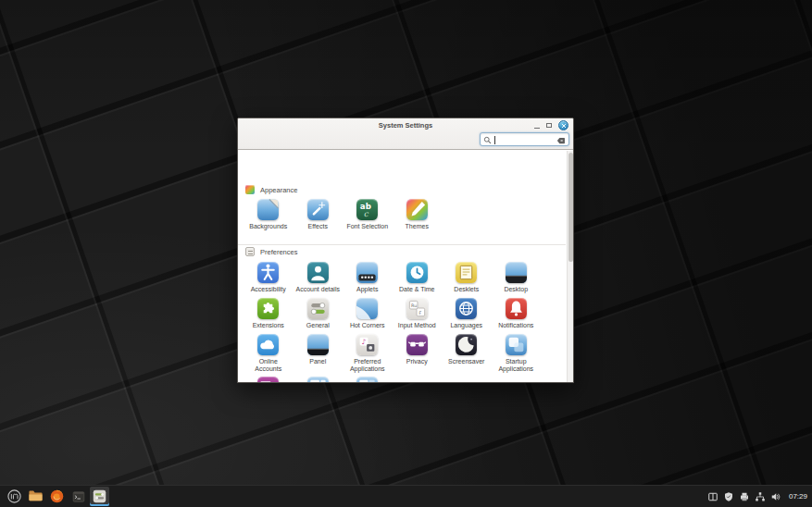 Image resolution: width=812 pixels, height=507 pixels. Describe the element at coordinates (368, 215) in the screenshot. I see `settings-item-font-selection: abcFont Selection` at that location.